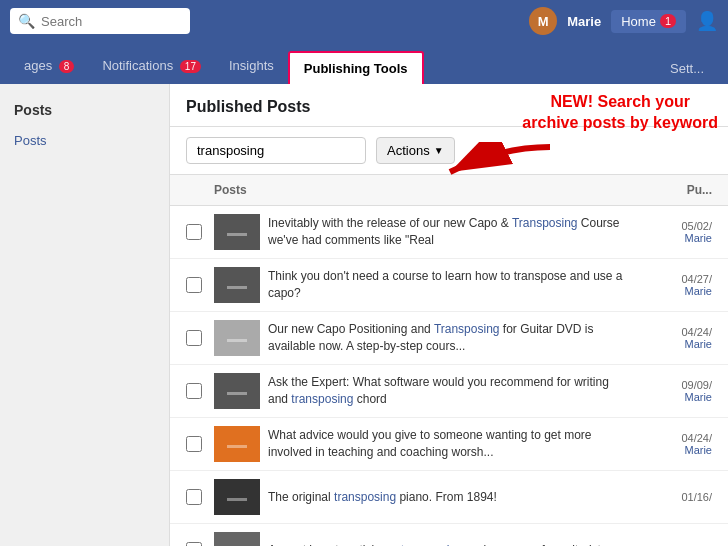 The width and height of the screenshot is (728, 546). What do you see at coordinates (668, 21) in the screenshot?
I see `home-badge: 1` at bounding box center [668, 21].